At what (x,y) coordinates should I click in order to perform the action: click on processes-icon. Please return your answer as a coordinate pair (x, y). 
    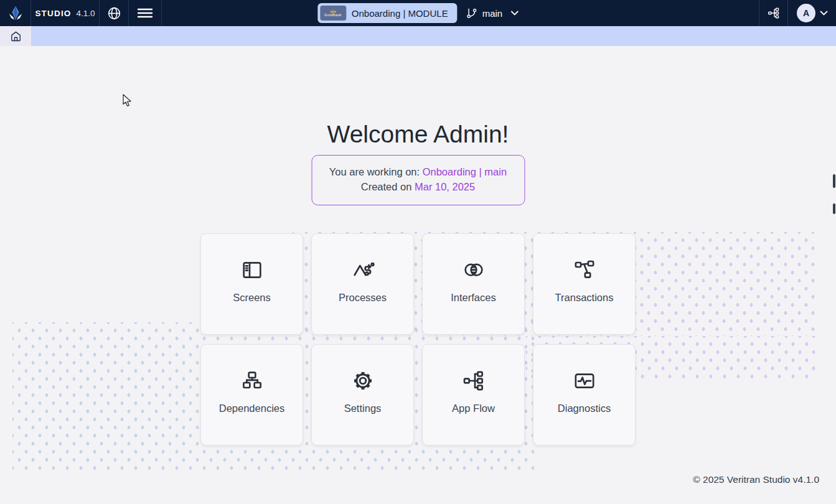
    Looking at the image, I should click on (363, 270).